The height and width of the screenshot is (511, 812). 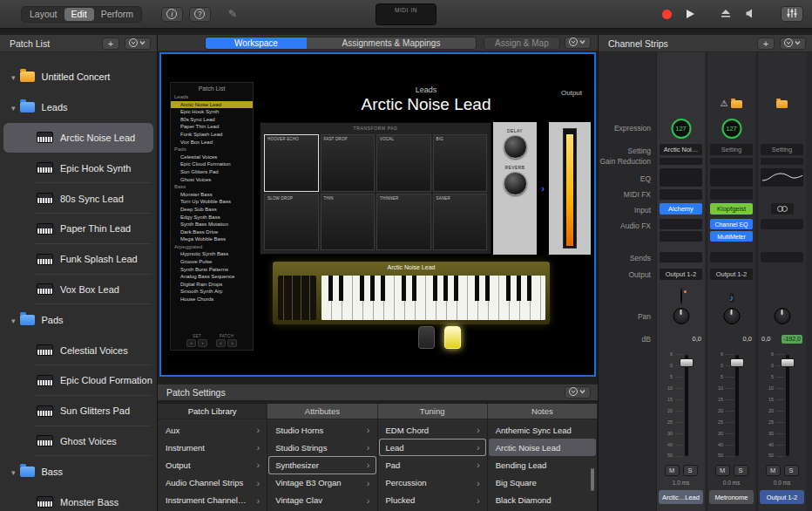 What do you see at coordinates (212, 127) in the screenshot?
I see `onscreen-patch-item: Paper Thin Lead` at bounding box center [212, 127].